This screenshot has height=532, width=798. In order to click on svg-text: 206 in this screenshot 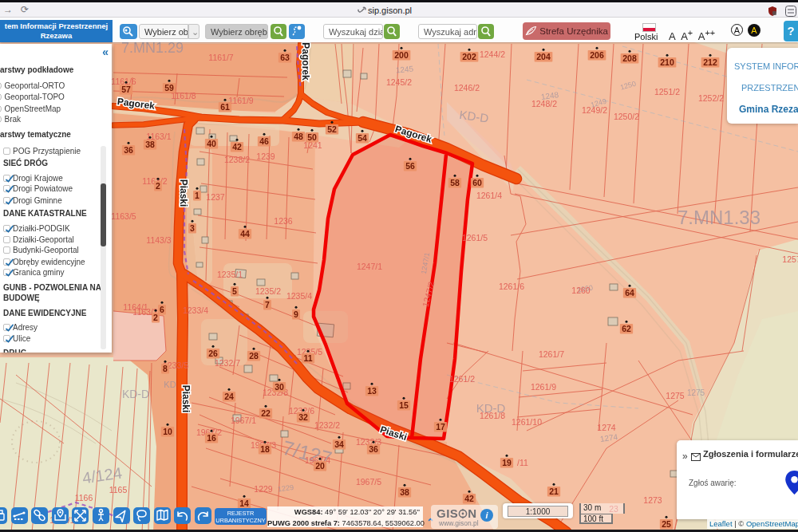, I will do `click(597, 55)`.